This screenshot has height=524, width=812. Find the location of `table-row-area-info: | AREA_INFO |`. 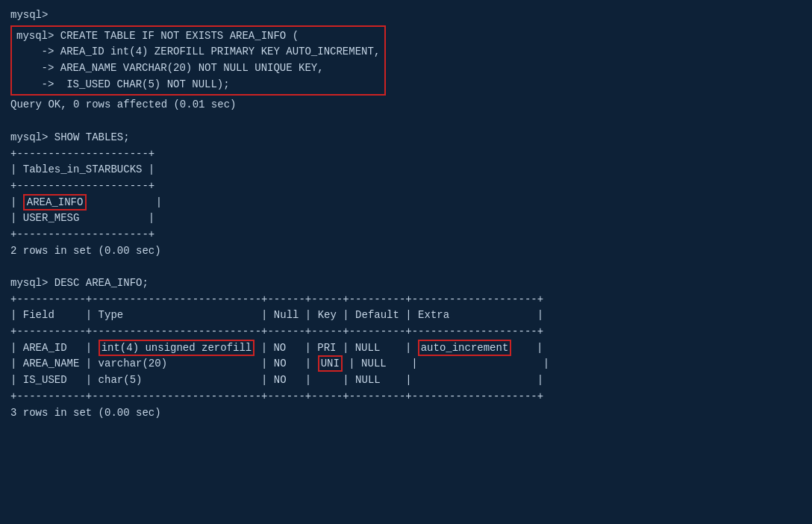

table-row-area-info: | AREA_INFO | is located at coordinates (406, 203).